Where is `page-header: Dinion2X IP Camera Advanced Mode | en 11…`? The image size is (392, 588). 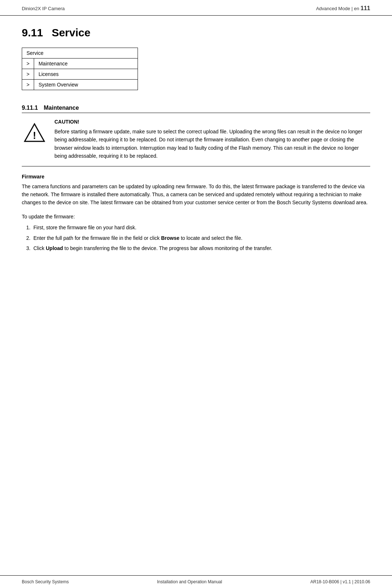
page-header: Dinion2X IP Camera Advanced Mode | en 11… is located at coordinates (196, 8).